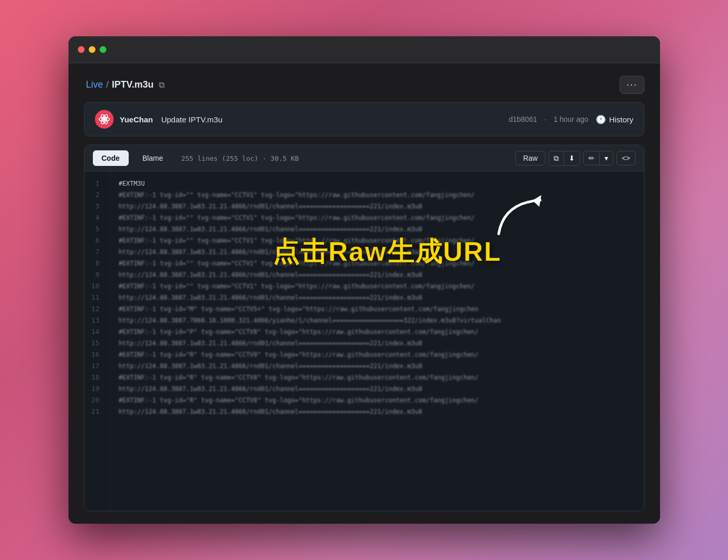 This screenshot has height=560, width=728. What do you see at coordinates (632, 85) in the screenshot?
I see `more-options-button: ···` at bounding box center [632, 85].